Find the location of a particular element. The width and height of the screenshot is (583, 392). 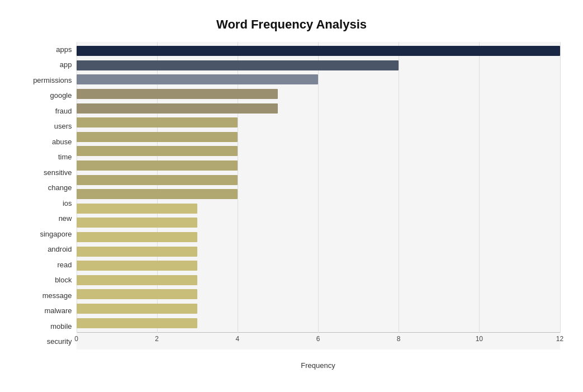

y-label: fraud is located at coordinates (64, 111).